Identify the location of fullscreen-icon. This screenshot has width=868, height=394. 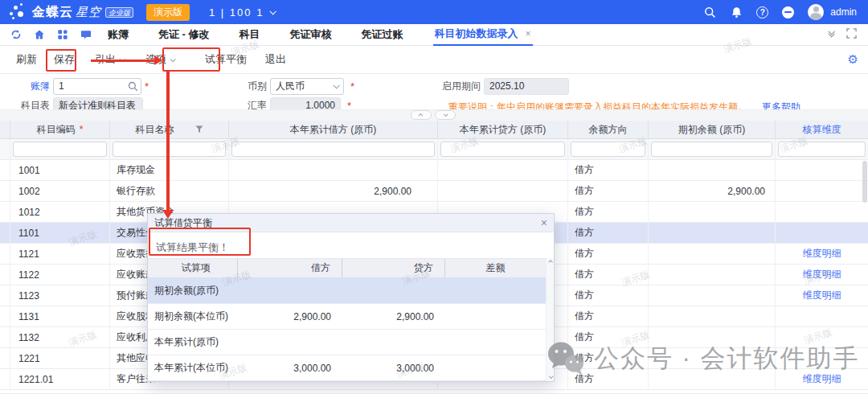
(852, 35).